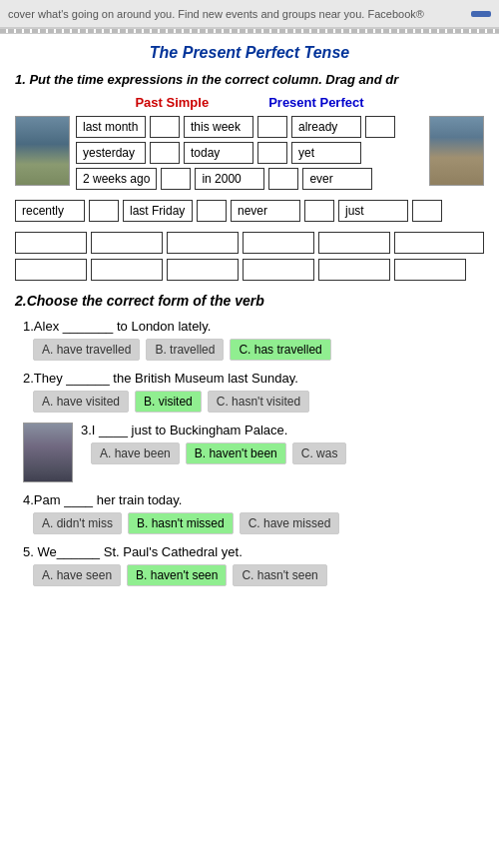  Describe the element at coordinates (250, 14) in the screenshot. I see `top-bar: cover what's going on around you. Find n…` at that location.